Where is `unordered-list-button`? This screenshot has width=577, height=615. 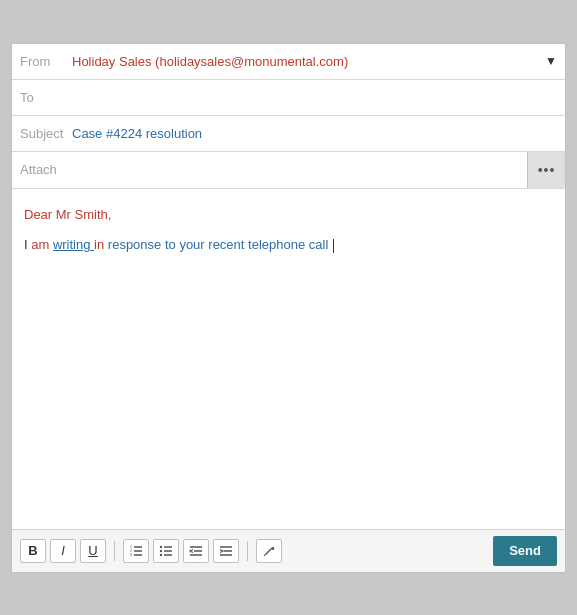
unordered-list-button is located at coordinates (166, 551).